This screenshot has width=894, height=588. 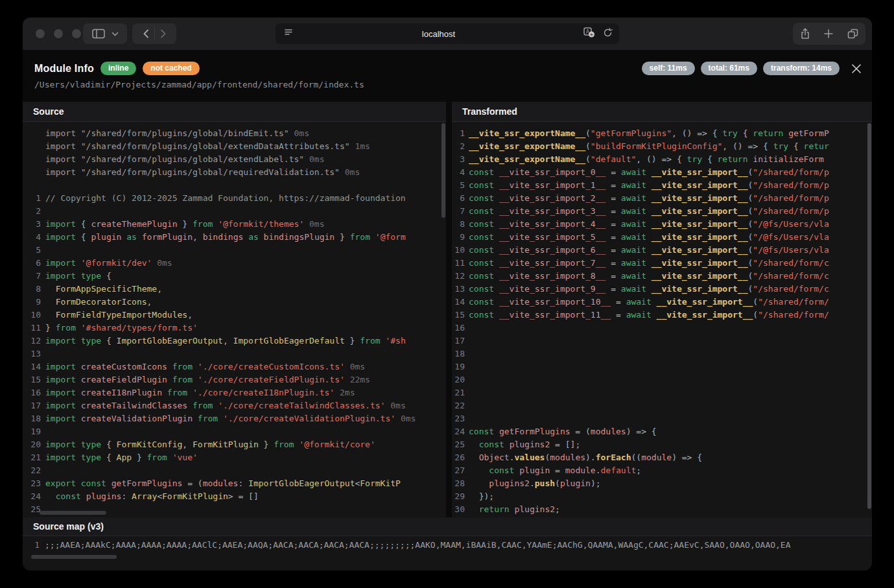 What do you see at coordinates (235, 406) in the screenshot?
I see `code-line: 17import createTailwindClasses from './c…` at bounding box center [235, 406].